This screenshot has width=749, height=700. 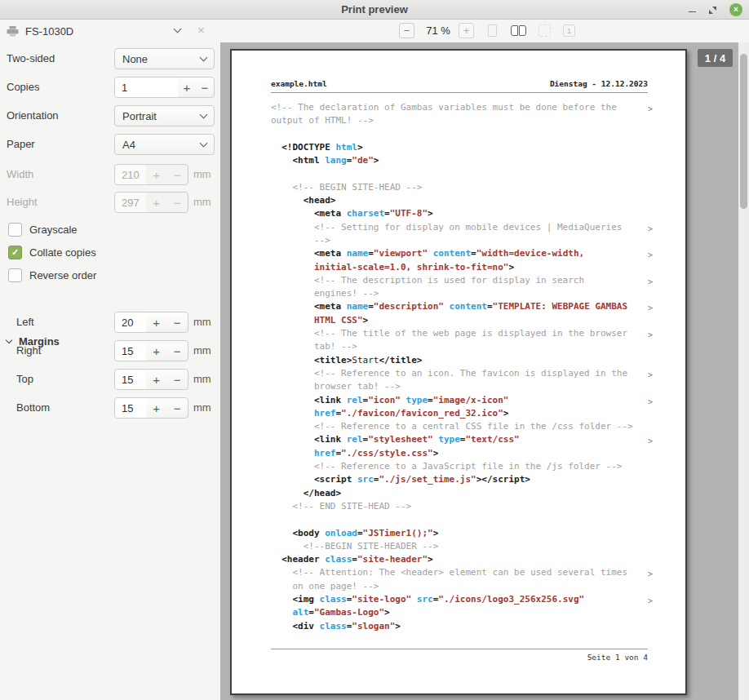 I want to click on reverse-order-checkbox, so click(x=15, y=276).